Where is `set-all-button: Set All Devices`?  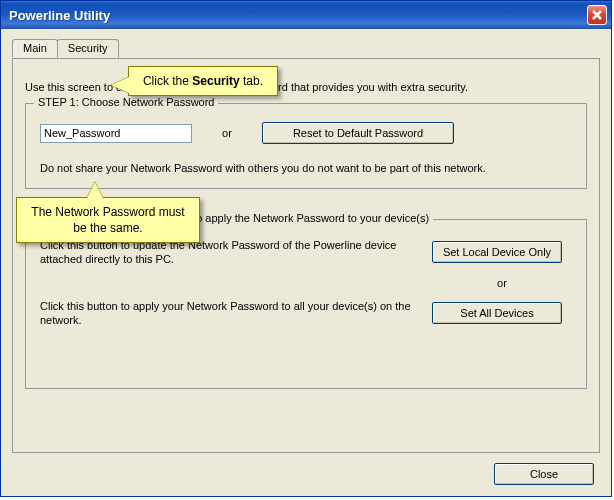
set-all-button: Set All Devices is located at coordinates (497, 313).